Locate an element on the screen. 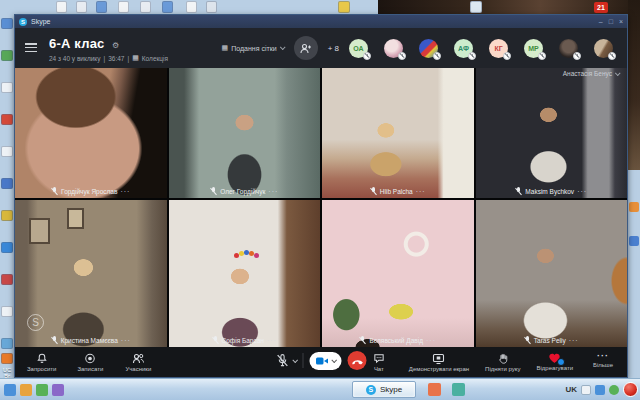  desktop-badge-icon: 21 is located at coordinates (601, 8).